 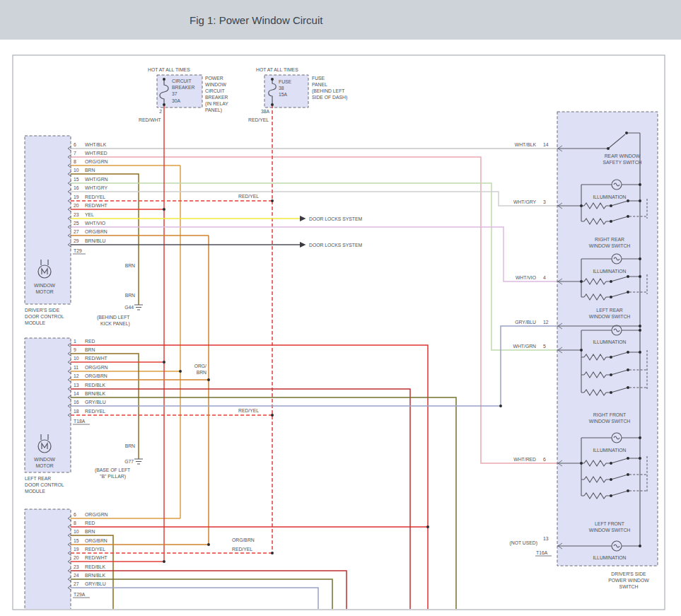 What do you see at coordinates (95, 393) in the screenshot?
I see `mod2-pin-wire: BRN/BLK` at bounding box center [95, 393].